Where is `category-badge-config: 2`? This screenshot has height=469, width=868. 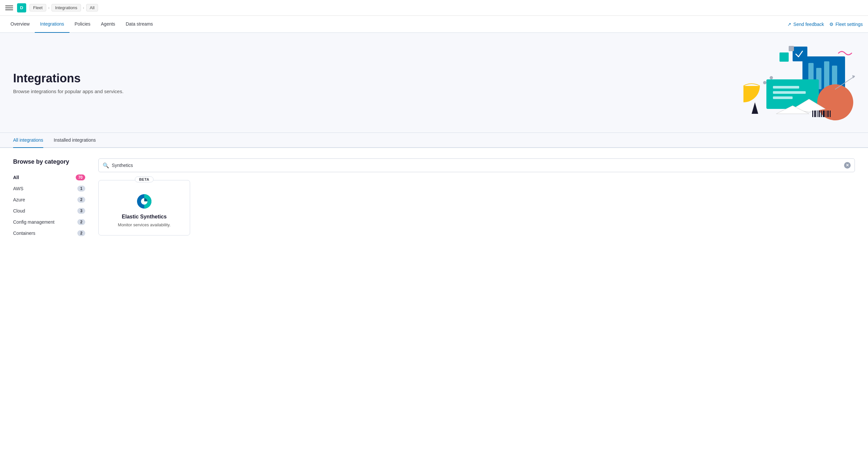
category-badge-config: 2 is located at coordinates (82, 222).